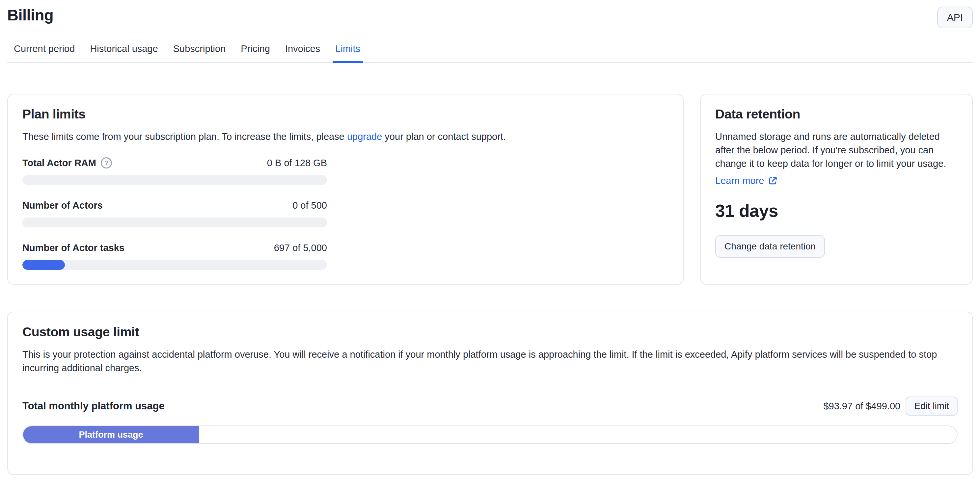  I want to click on limit-label: Total Actor RAM ?, so click(67, 163).